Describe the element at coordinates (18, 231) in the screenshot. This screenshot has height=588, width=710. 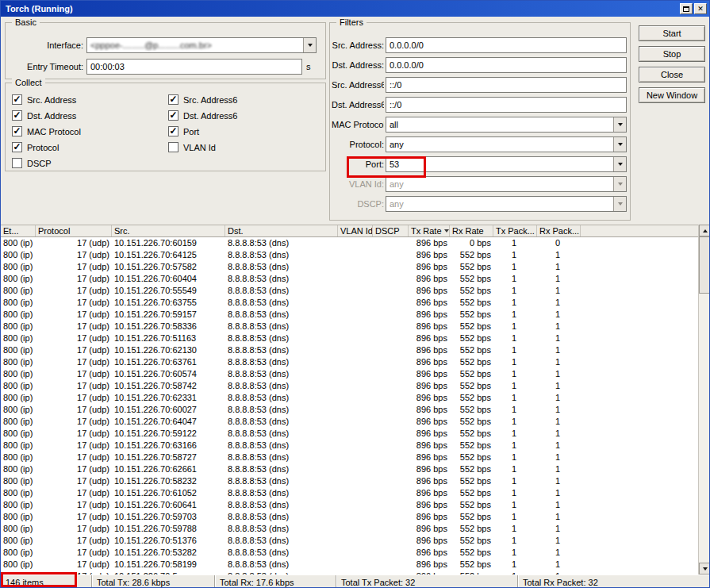
I see `column-header-et: Et...` at that location.